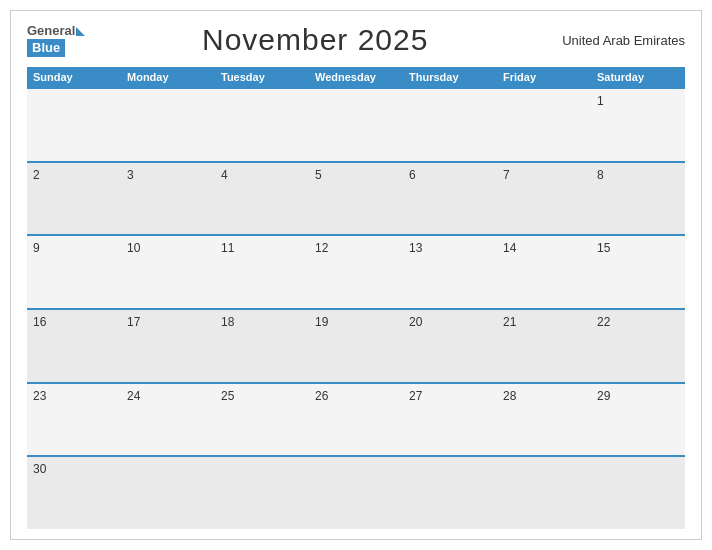  Describe the element at coordinates (356, 175) in the screenshot. I see `day-number: 5` at that location.